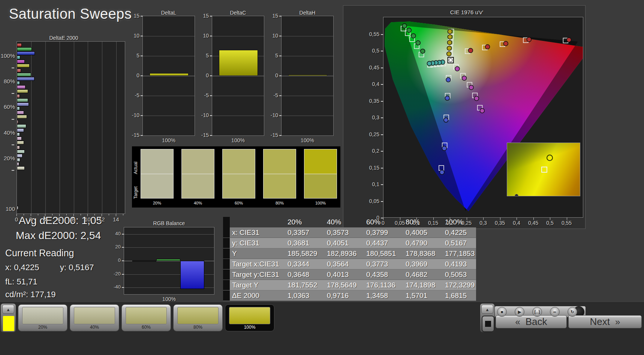 The image size is (644, 355). What do you see at coordinates (385, 275) in the screenshot?
I see `table-cell: 0,4358` at bounding box center [385, 275].